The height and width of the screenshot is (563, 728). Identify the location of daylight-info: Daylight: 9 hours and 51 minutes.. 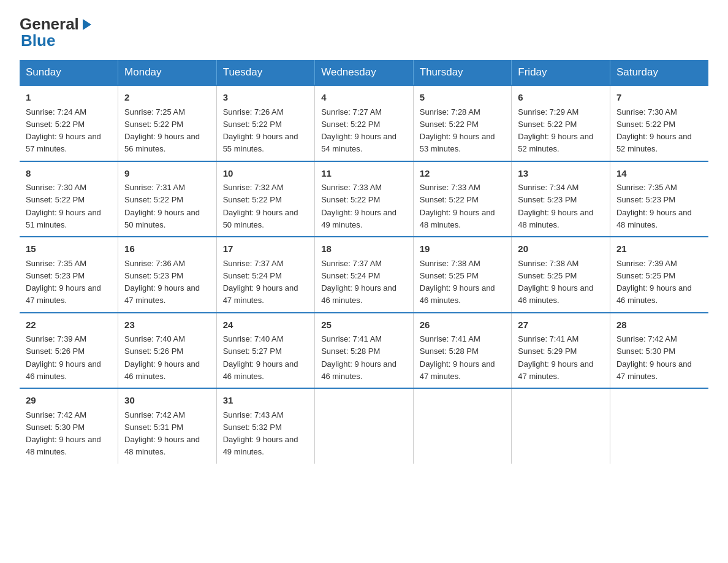
(64, 218).